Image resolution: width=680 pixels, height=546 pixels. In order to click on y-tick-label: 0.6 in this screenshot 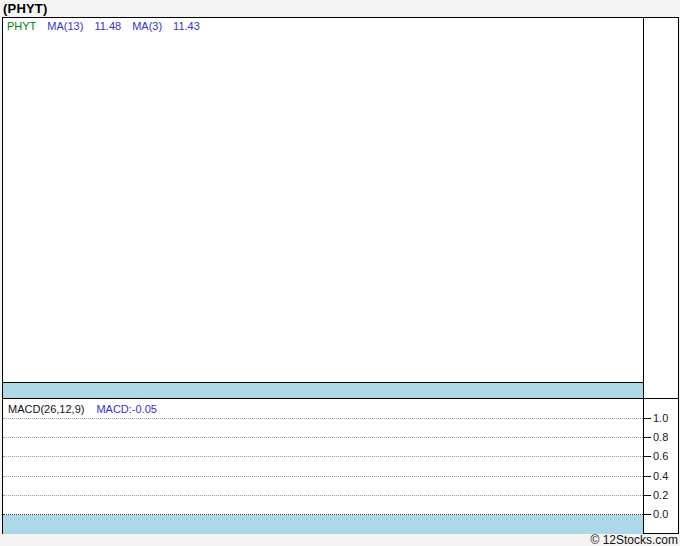, I will do `click(666, 456)`.